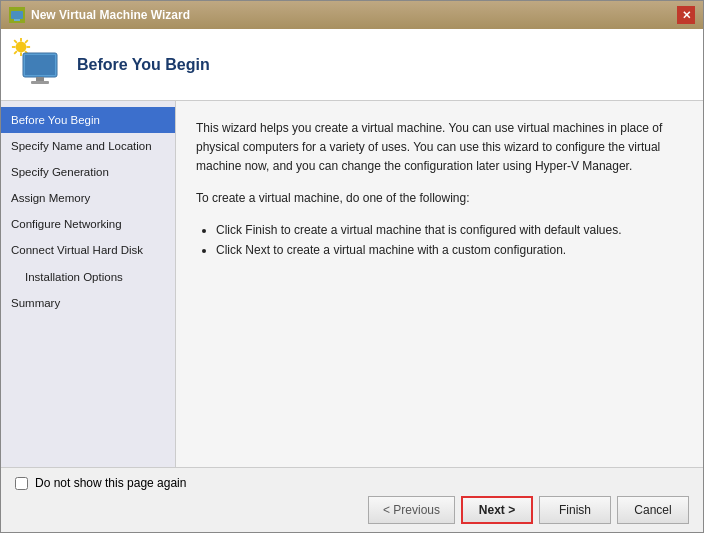 The height and width of the screenshot is (533, 704). What do you see at coordinates (110, 15) in the screenshot?
I see `window-title: New Virtual Machine Wizard` at bounding box center [110, 15].